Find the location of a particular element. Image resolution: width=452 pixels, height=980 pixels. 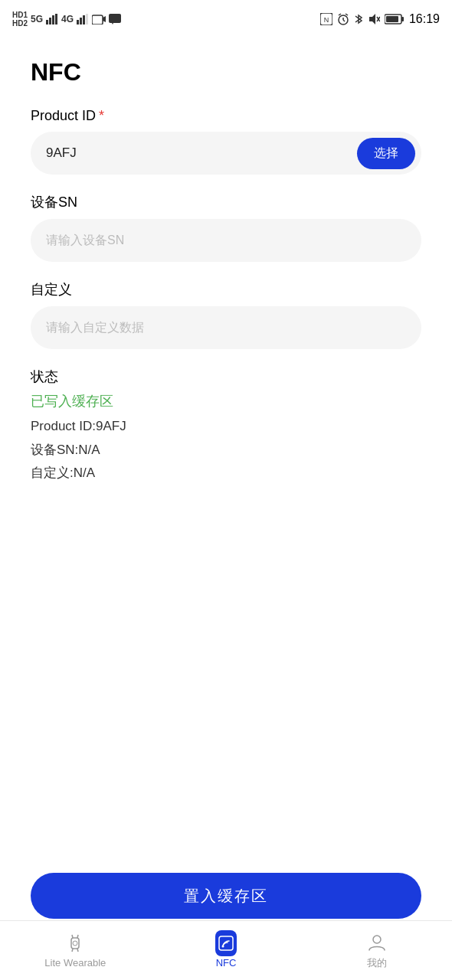

status-bar: HD1HD2 5G 4G N 16:19 is located at coordinates (226, 19).